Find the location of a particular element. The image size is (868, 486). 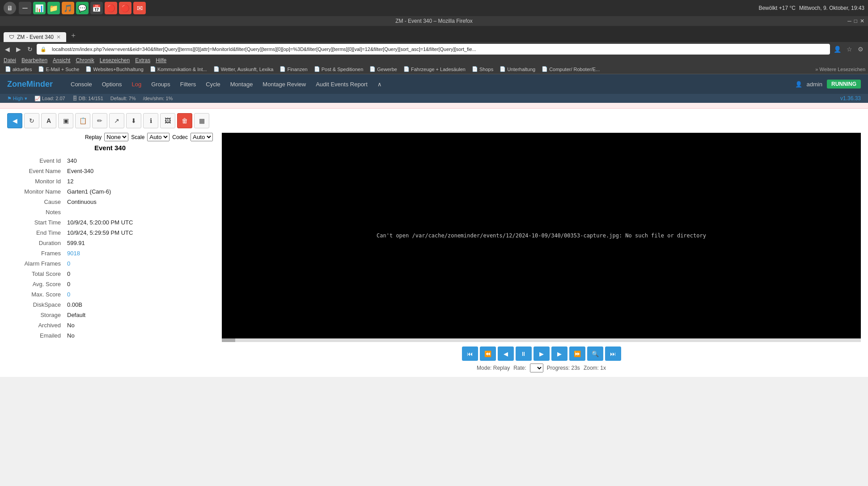

back-event-btn: ◀ is located at coordinates (15, 121).